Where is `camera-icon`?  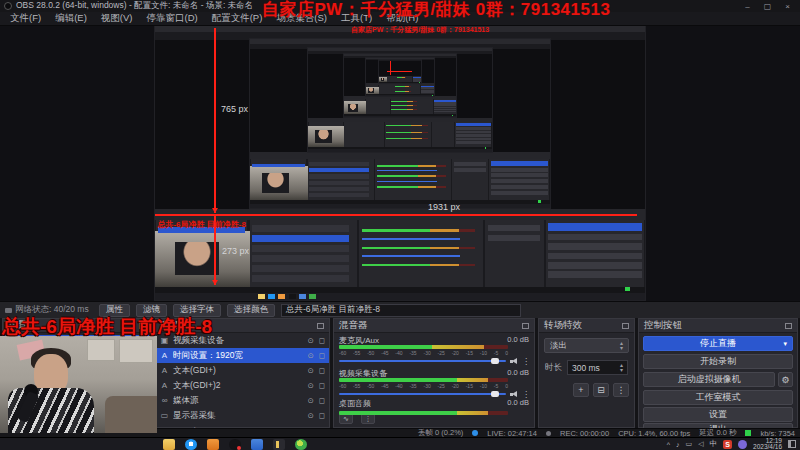 camera-icon is located at coordinates (8, 310).